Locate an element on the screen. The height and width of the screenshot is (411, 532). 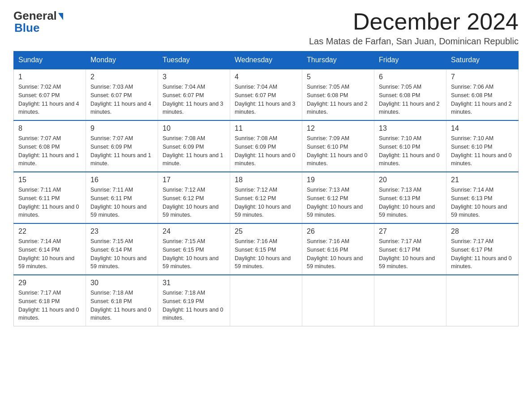
page-subtitle: Las Matas de Farfan, San Juan, Dominican… is located at coordinates (414, 41).